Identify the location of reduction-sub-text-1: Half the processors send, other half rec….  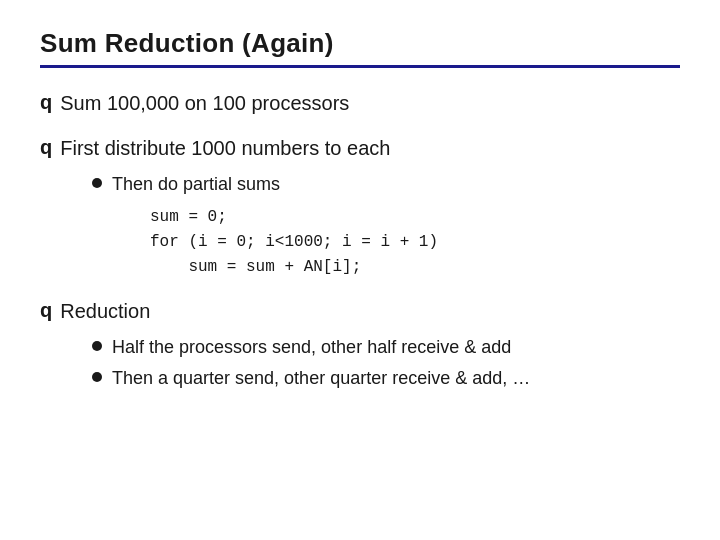
(312, 348).